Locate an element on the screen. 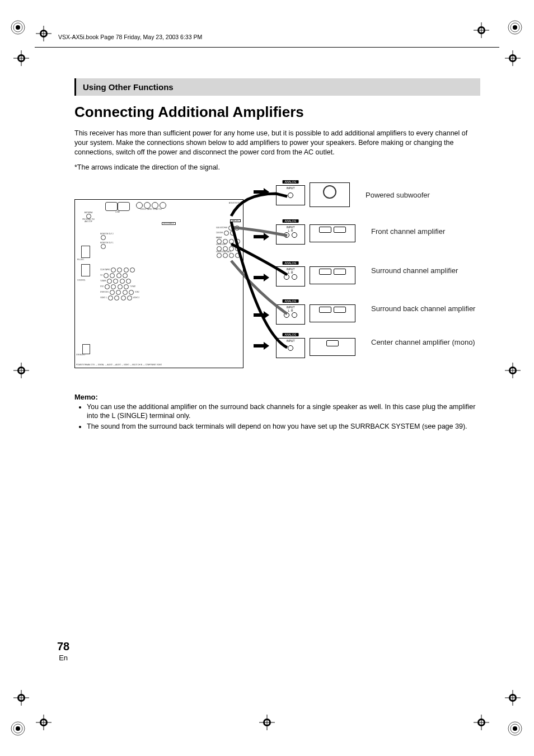 The image size is (534, 756). memo-item: You can use the additional amplifier on … is located at coordinates (283, 412).